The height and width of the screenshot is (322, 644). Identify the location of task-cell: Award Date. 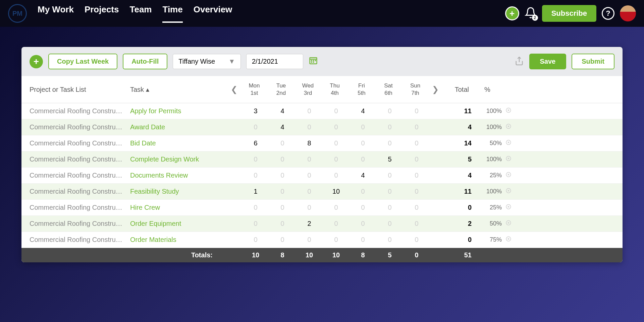
(179, 127).